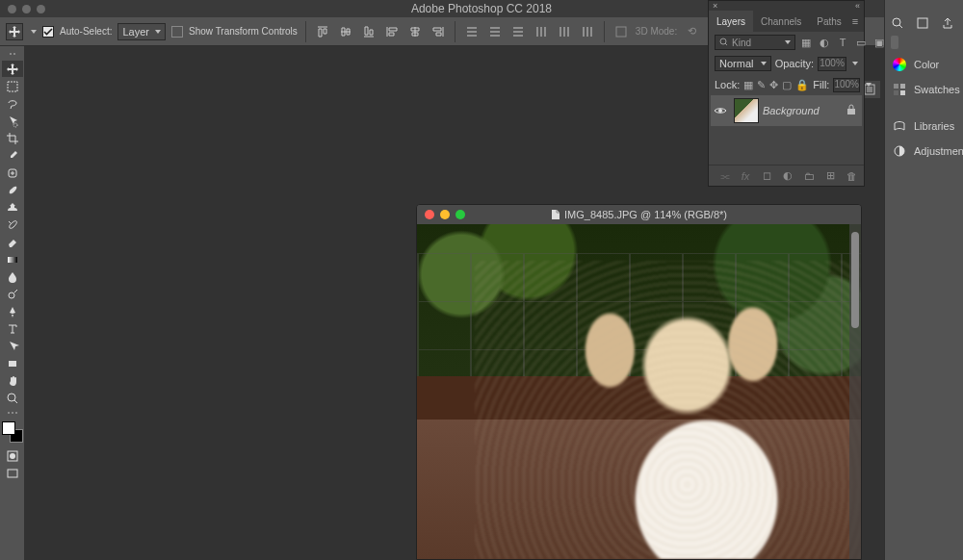  I want to click on auto-select-target-select: Layer, so click(142, 32).